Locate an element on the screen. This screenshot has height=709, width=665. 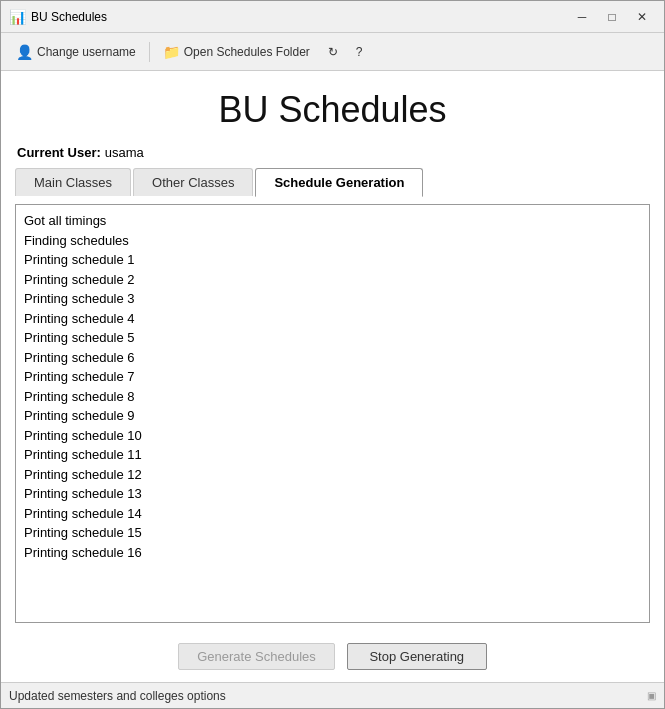
generate-schedules-button: Generate Schedules is located at coordinates (256, 656).